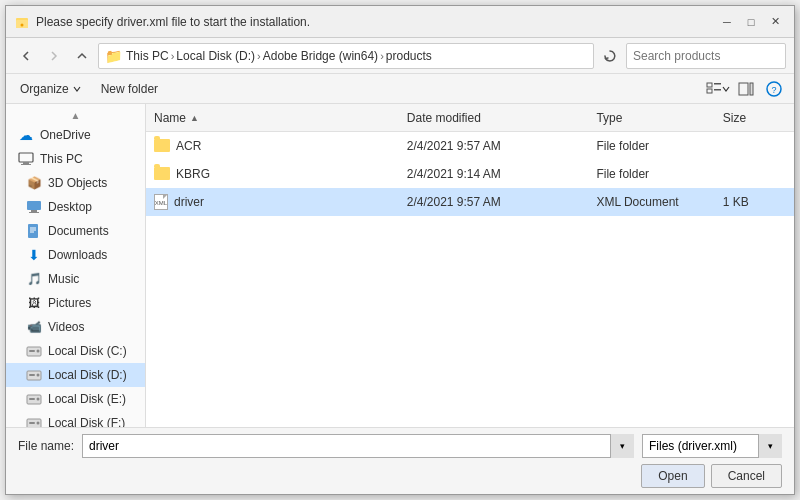 The width and height of the screenshot is (800, 500). I want to click on filename-input-wrap: ▾, so click(358, 446).